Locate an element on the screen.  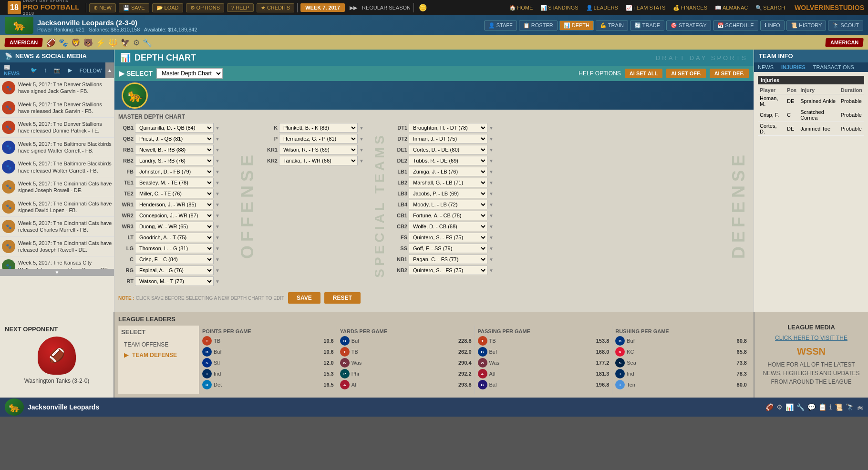
player-select: Duong, W. - WR (65) is located at coordinates (175, 226).